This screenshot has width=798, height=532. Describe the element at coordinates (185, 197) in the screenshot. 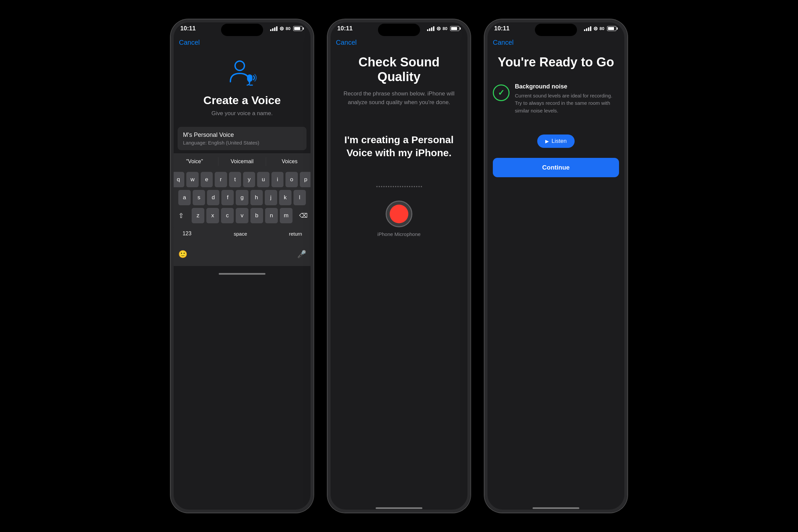

I see `key-a: a` at that location.